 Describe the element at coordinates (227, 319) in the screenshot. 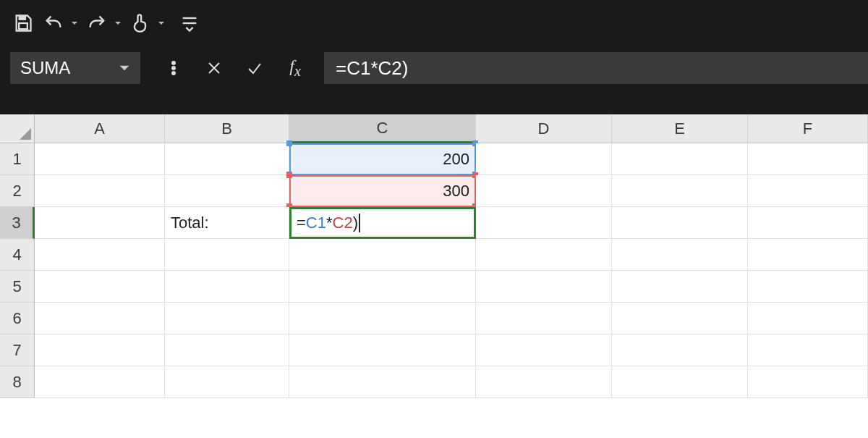

I see `cell-B6` at that location.